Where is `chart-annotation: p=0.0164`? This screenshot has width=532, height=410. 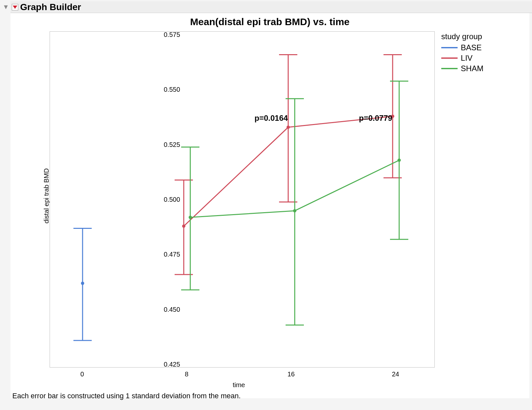
chart-annotation: p=0.0164 is located at coordinates (271, 118).